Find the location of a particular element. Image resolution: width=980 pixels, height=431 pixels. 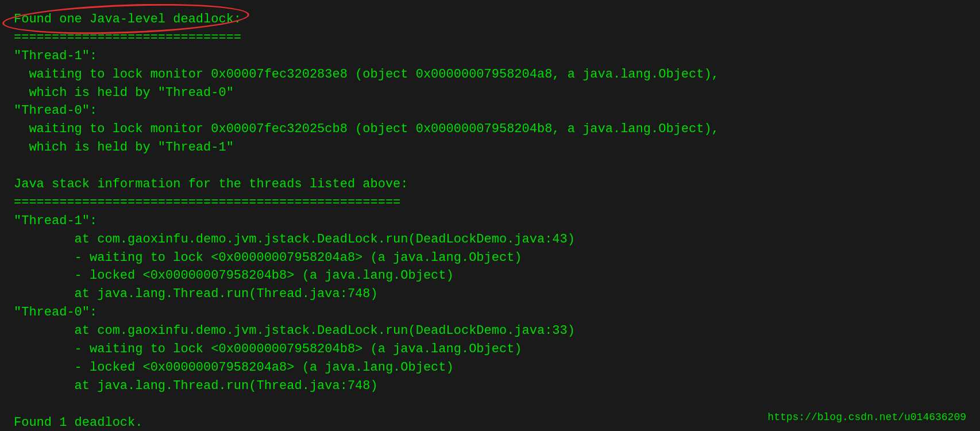

line-15: - locked <0x00000007958204b8> (a java.la… is located at coordinates (490, 276).